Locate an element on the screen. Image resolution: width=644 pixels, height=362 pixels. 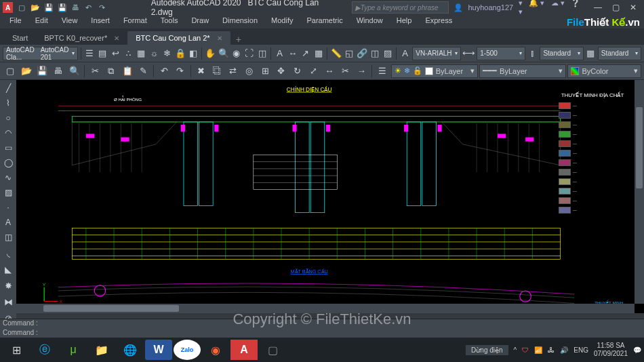
new-icon: ▢ is located at coordinates (22, 7).